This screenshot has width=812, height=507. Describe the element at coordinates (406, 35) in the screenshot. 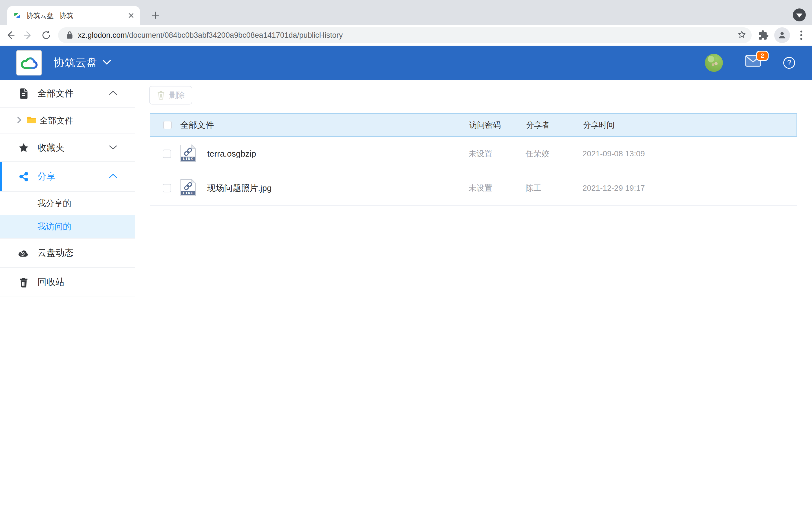

I see `browser-toolbar: xz.glodon.com/document/084bc0b3abf34200a…` at that location.